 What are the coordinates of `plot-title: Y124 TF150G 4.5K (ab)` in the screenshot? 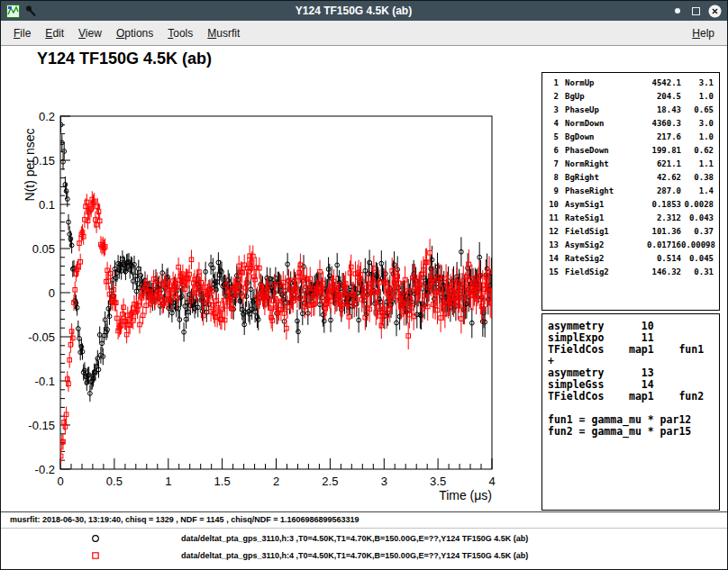 It's located at (124, 59).